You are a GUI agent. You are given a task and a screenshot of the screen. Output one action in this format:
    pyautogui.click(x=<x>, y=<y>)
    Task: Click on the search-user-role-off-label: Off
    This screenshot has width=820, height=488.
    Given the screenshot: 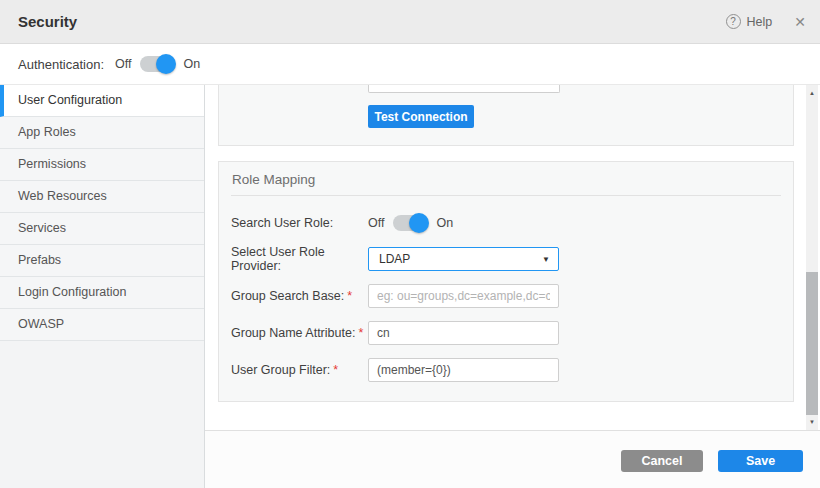 What is the action you would take?
    pyautogui.click(x=376, y=223)
    